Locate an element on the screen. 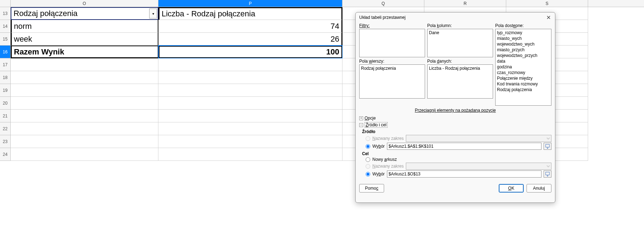  source-target-label: Źródło i cel is located at coordinates (376, 125).